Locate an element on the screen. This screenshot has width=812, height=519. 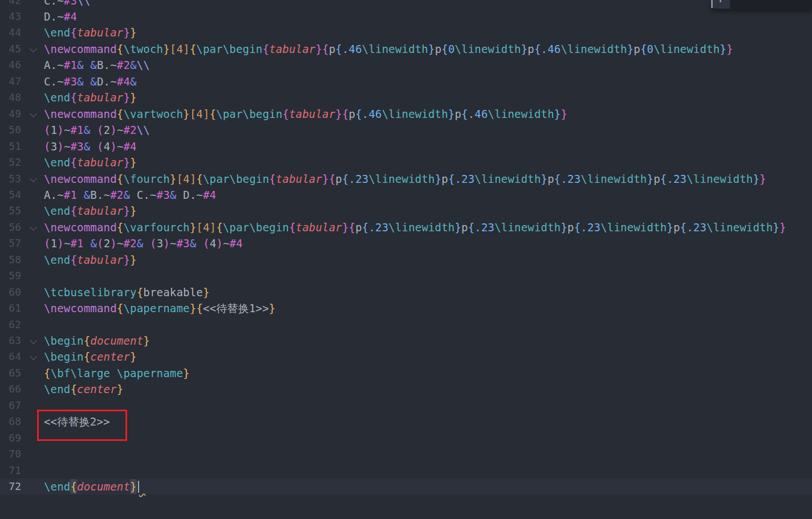
code-line-42: 42C.~#3\\ is located at coordinates (406, 5).